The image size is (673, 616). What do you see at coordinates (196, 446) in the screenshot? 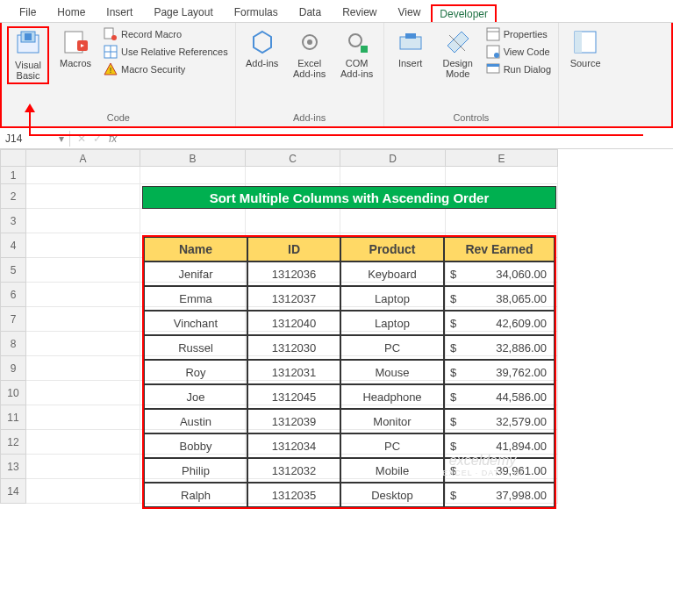
I see `cell-name: Bobby` at bounding box center [196, 446].